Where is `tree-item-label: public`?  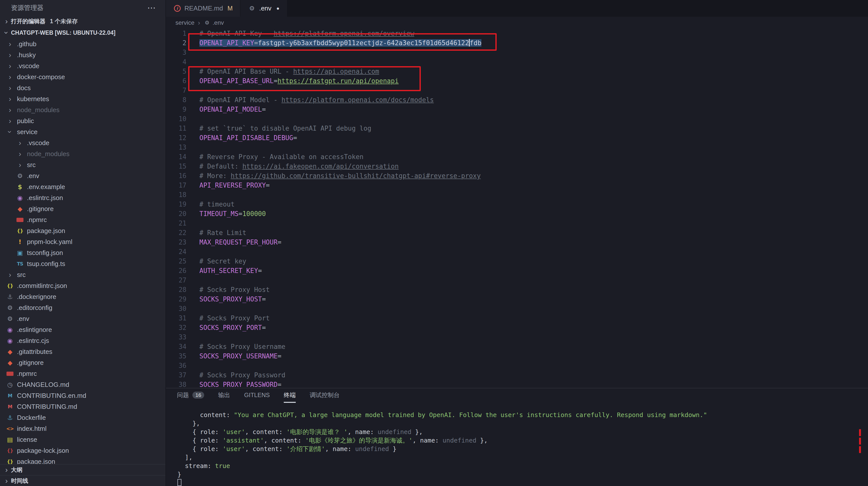
tree-item-label: public is located at coordinates (26, 121).